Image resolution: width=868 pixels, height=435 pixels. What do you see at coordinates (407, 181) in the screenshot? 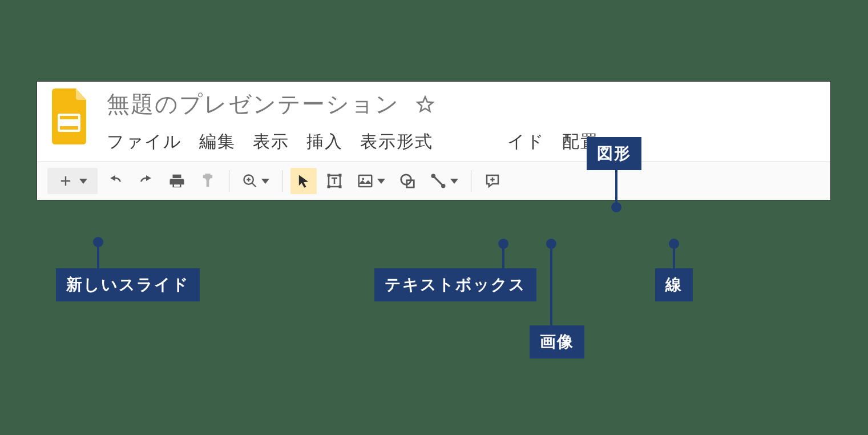
I see `shape-button` at bounding box center [407, 181].